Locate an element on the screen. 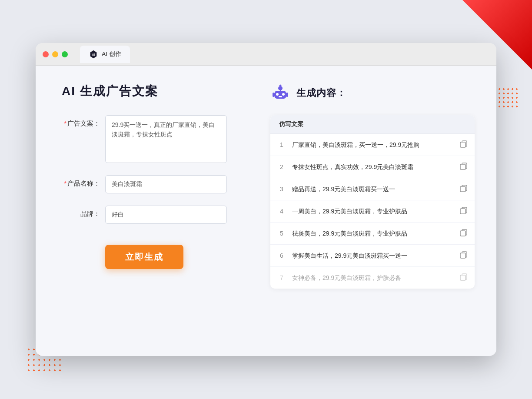 Image resolution: width=532 pixels, height=399 pixels. ad-copy-label: *广告文案： is located at coordinates (83, 122).